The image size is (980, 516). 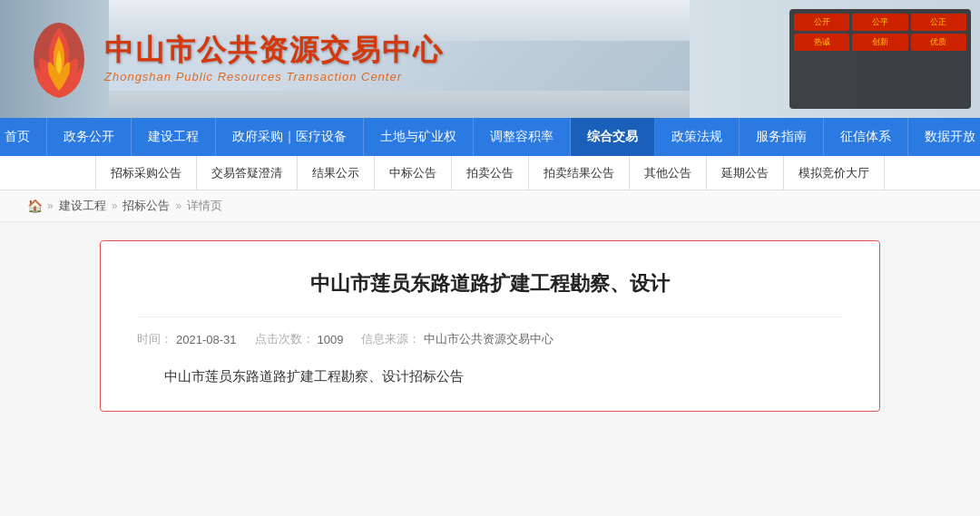 I want to click on main-nav-items: 首页 政务公开 建设工程 政府采购｜医疗设备 土地与矿业权 调整容积率 综合交易…, so click(x=490, y=137).